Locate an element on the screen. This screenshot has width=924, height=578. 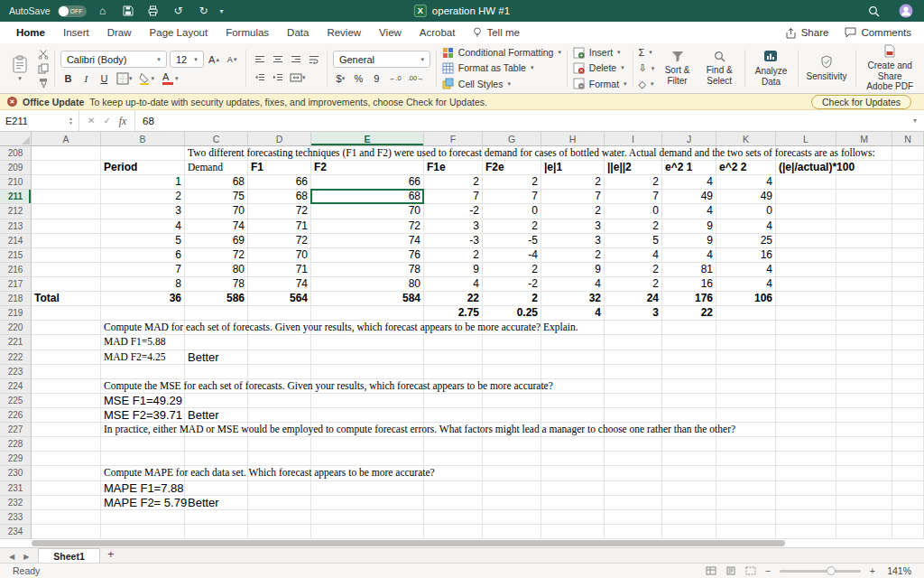
cell-I214: 5 is located at coordinates (633, 241).